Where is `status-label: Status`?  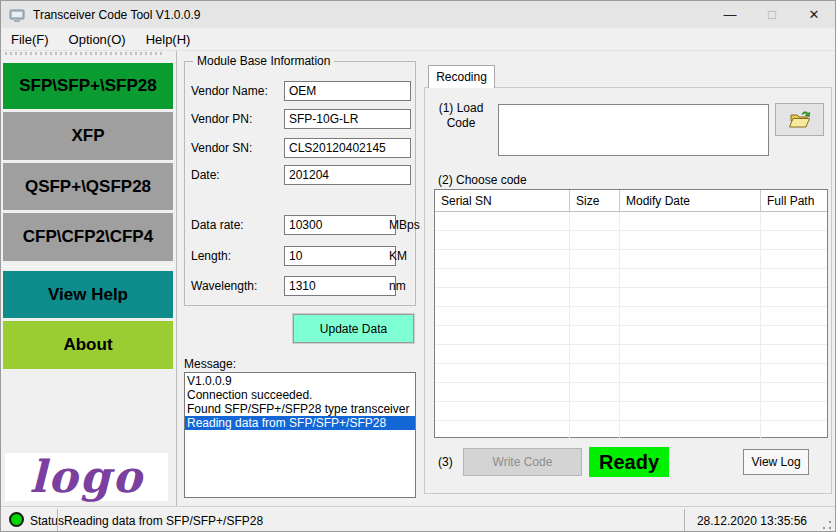
status-label: Status is located at coordinates (47, 521).